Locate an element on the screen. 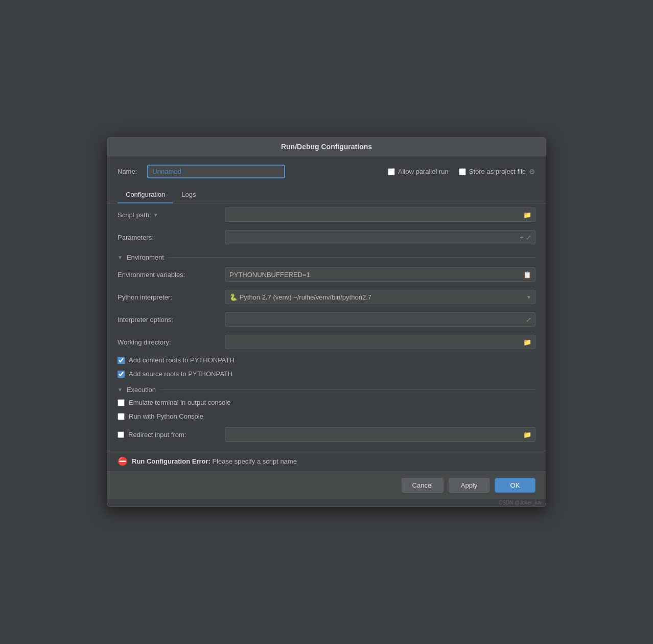 The width and height of the screenshot is (653, 644). add-content-roots-row: Add content roots to PYTHONPATH is located at coordinates (327, 360).